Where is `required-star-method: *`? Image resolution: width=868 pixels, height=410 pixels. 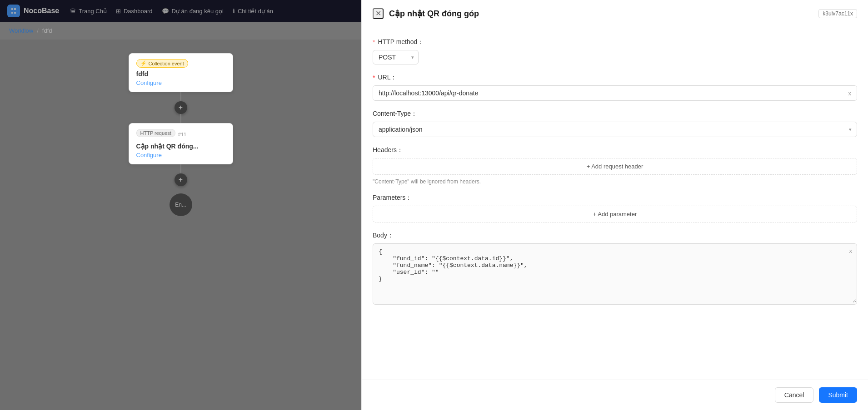
required-star-method: * is located at coordinates (374, 42).